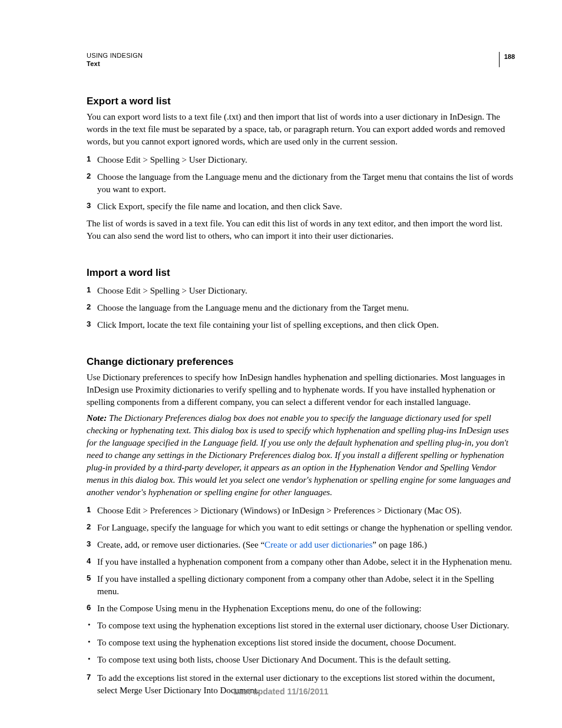 The image size is (562, 728). Describe the element at coordinates (293, 60) in the screenshot. I see `header-left: USING INDESIGN Text` at that location.